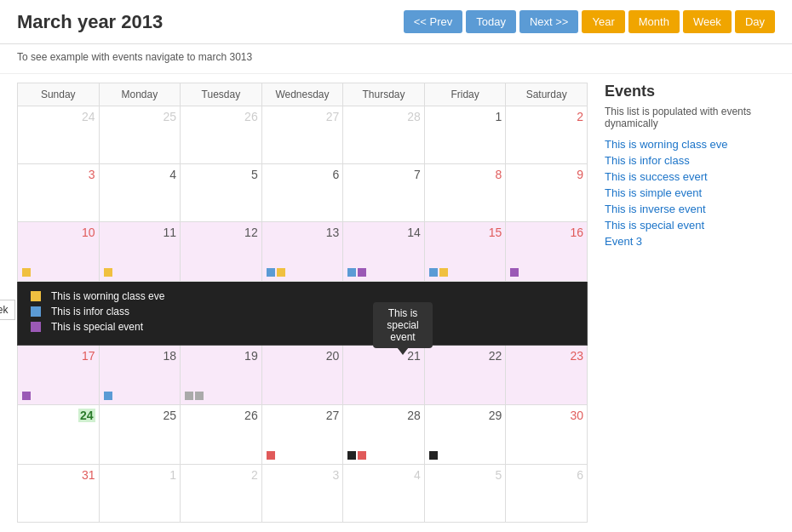 The width and height of the screenshot is (792, 532). I want to click on day-number: 10, so click(58, 232).